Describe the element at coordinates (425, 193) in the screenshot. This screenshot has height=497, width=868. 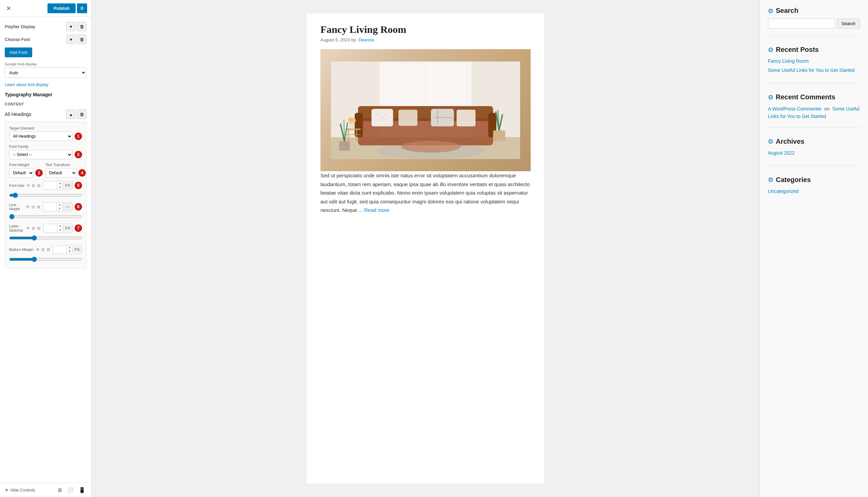
I see `article-body-text: Sed ut perspiciatis unde omnis iste natu…` at that location.